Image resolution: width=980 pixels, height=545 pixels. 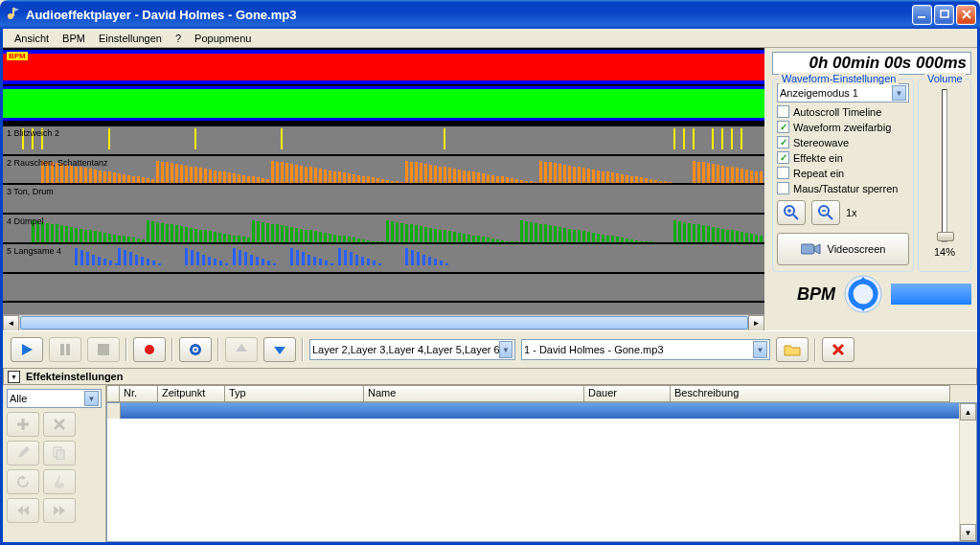 I want to click on grid-scrollbar: ▲ ▼, so click(x=968, y=472).